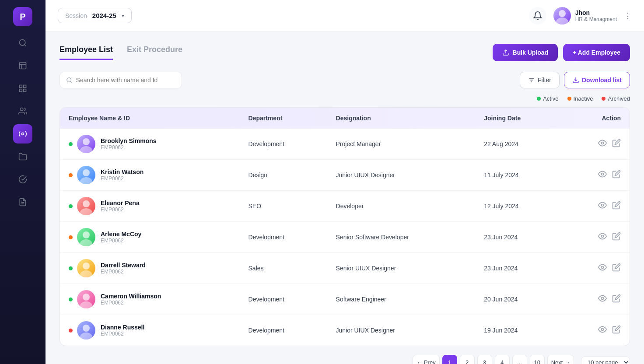  I want to click on filter-button: Filter, so click(540, 80).